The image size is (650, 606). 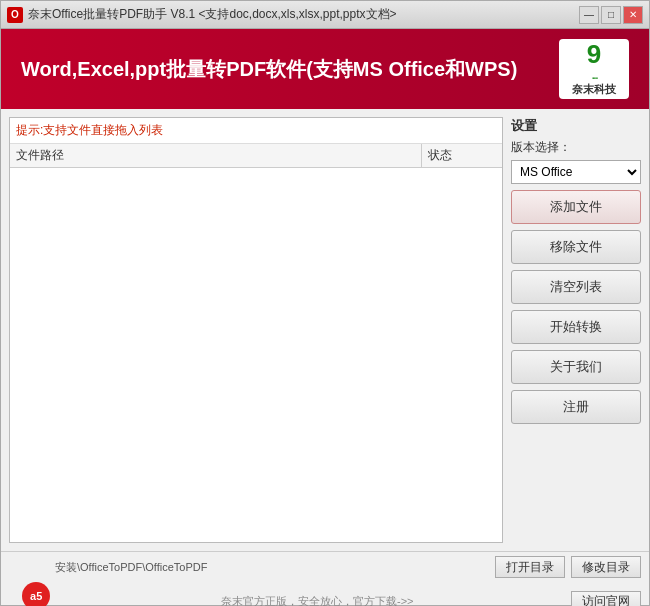 I want to click on version-select: MS Office WPS, so click(x=576, y=172).